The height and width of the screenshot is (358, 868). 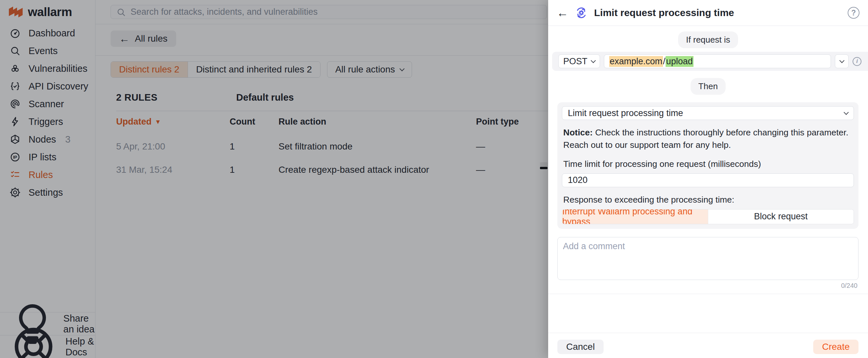 What do you see at coordinates (708, 166) in the screenshot?
I see `rule-form-card: Limit request processing time Notice: Ch…` at bounding box center [708, 166].